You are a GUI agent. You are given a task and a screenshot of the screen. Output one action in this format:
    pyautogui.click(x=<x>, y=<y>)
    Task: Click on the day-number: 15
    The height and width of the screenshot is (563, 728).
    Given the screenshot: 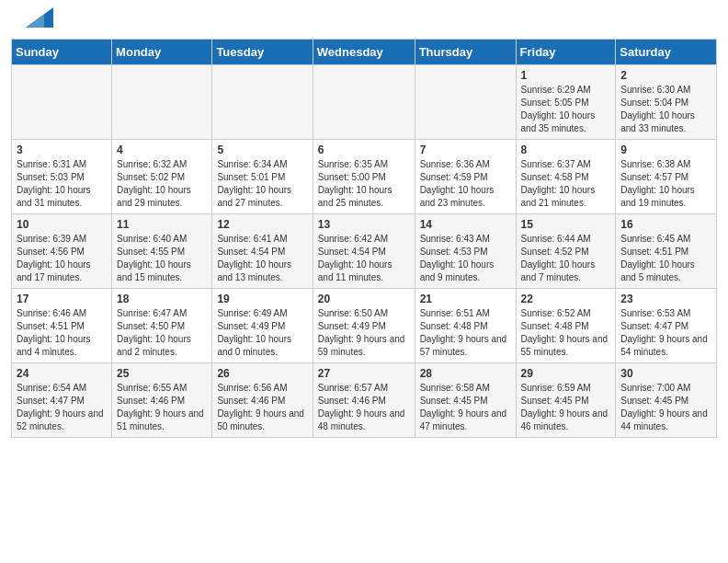 What is the action you would take?
    pyautogui.click(x=566, y=224)
    